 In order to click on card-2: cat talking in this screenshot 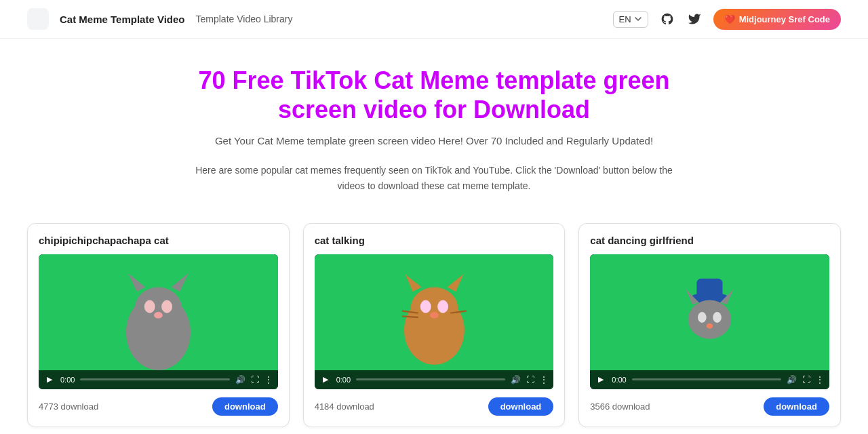, I will do `click(434, 325)`.